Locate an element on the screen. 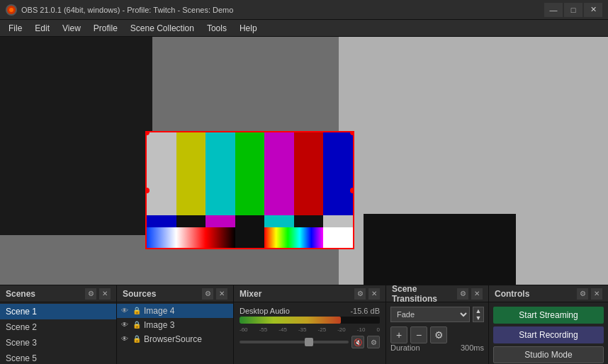  window-controls: — □ ✕ is located at coordinates (573, 10).